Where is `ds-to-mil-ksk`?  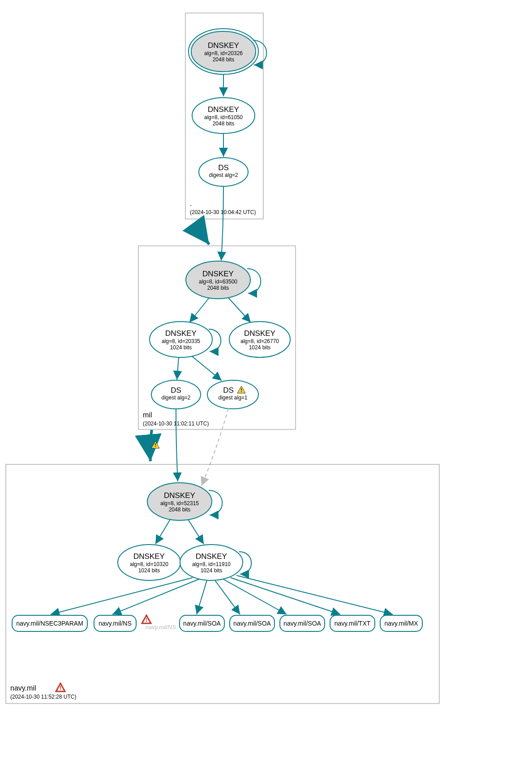 ds-to-mil-ksk is located at coordinates (222, 223).